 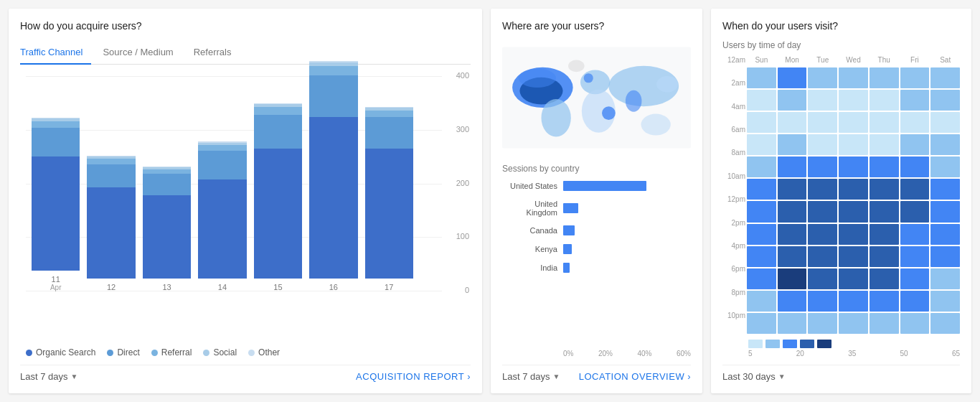 What do you see at coordinates (597, 98) in the screenshot?
I see `world-map` at bounding box center [597, 98].